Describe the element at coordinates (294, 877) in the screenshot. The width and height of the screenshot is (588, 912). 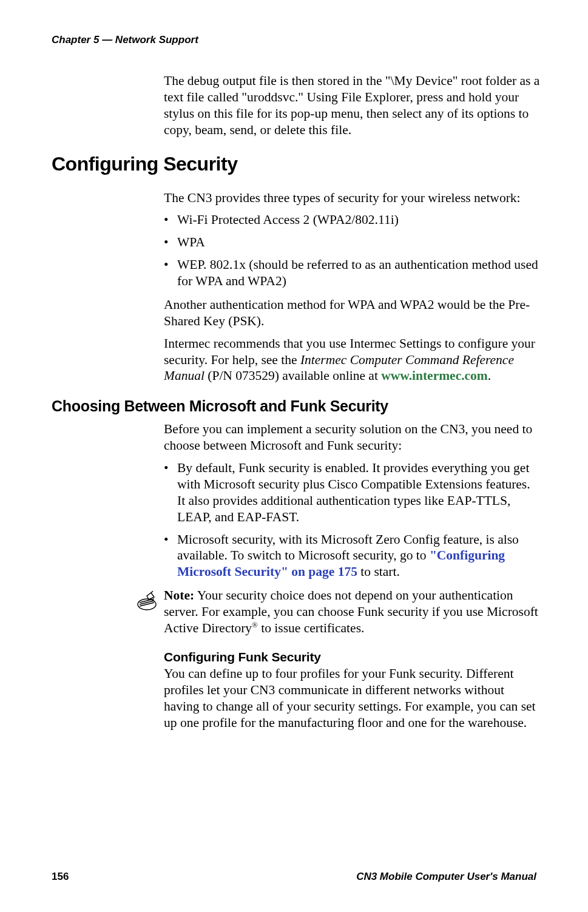
I see `page-footer: 156 CN3 Mobile Computer User's Manual` at that location.